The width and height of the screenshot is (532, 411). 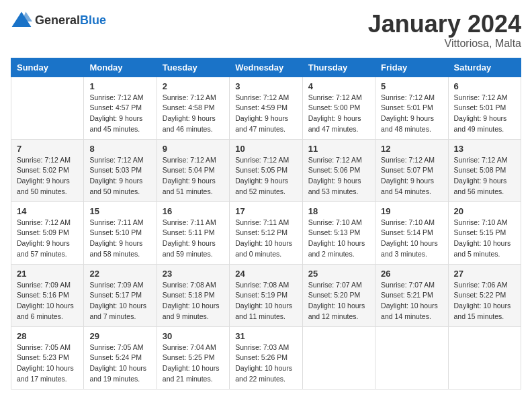 What do you see at coordinates (193, 67) in the screenshot?
I see `header-tuesday: Tuesday` at bounding box center [193, 67].